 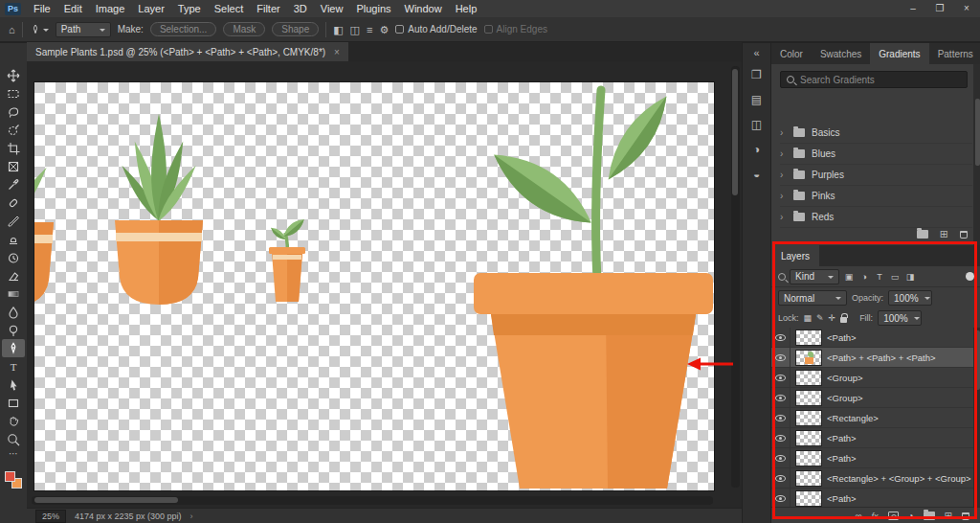 What do you see at coordinates (13, 94) in the screenshot?
I see `tool-marquee` at bounding box center [13, 94].